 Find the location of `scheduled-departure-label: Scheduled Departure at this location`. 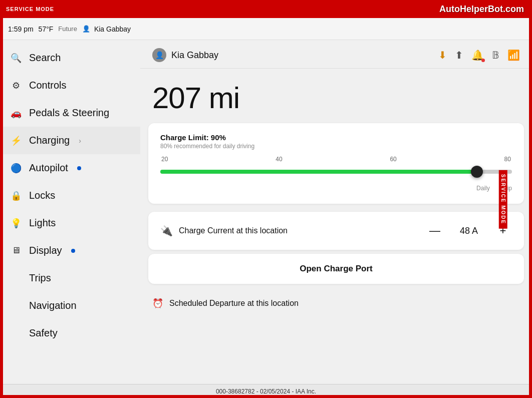

scheduled-departure-label: Scheduled Departure at this location is located at coordinates (234, 303).